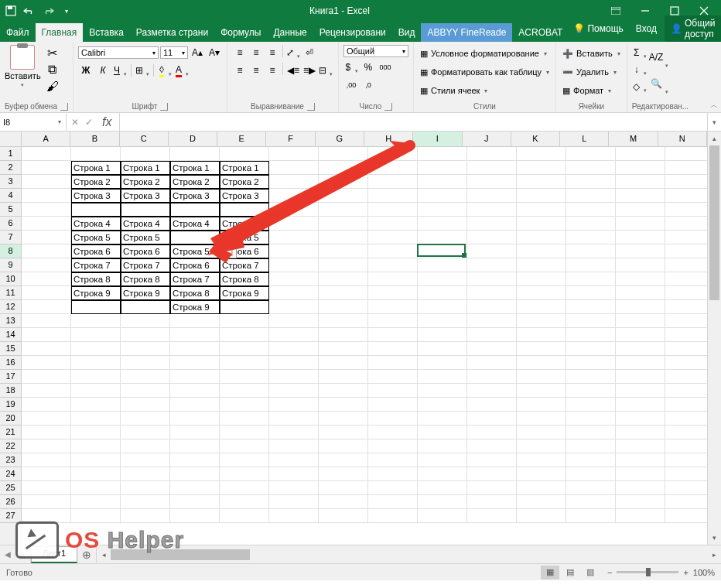 The image size is (721, 588). Describe the element at coordinates (11, 488) in the screenshot. I see `row-header: 25` at that location.